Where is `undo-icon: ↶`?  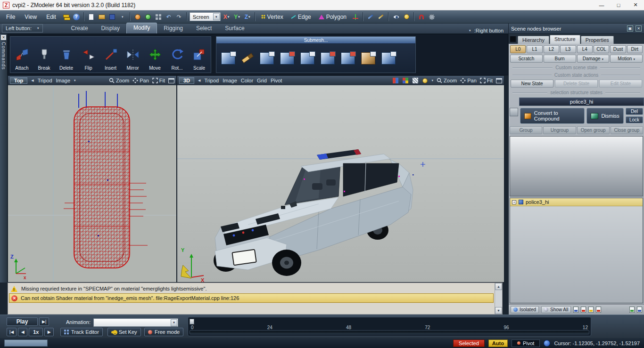 undo-icon: ↶ is located at coordinates (169, 17).